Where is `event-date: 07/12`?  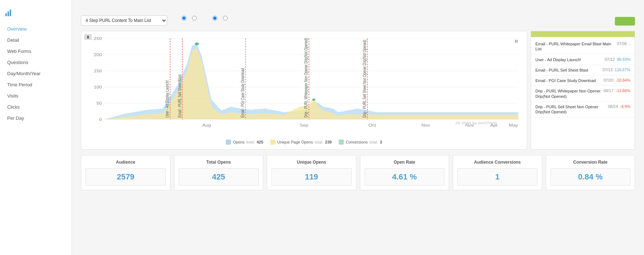
event-date: 07/12 is located at coordinates (610, 59).